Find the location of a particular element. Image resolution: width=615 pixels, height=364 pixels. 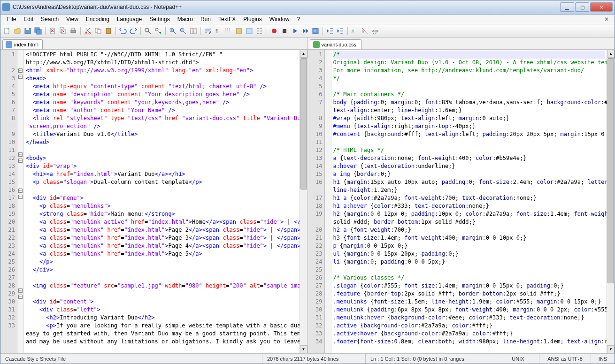

menu-macro: Macro is located at coordinates (185, 19).